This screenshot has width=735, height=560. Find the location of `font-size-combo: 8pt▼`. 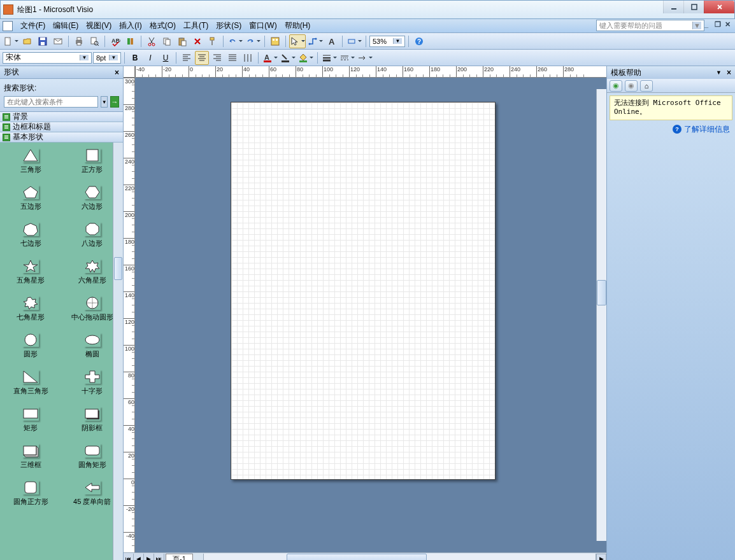

font-size-combo: 8pt▼ is located at coordinates (107, 58).